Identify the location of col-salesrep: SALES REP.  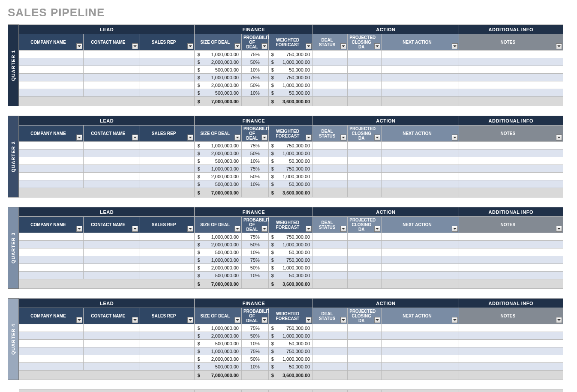
(167, 316).